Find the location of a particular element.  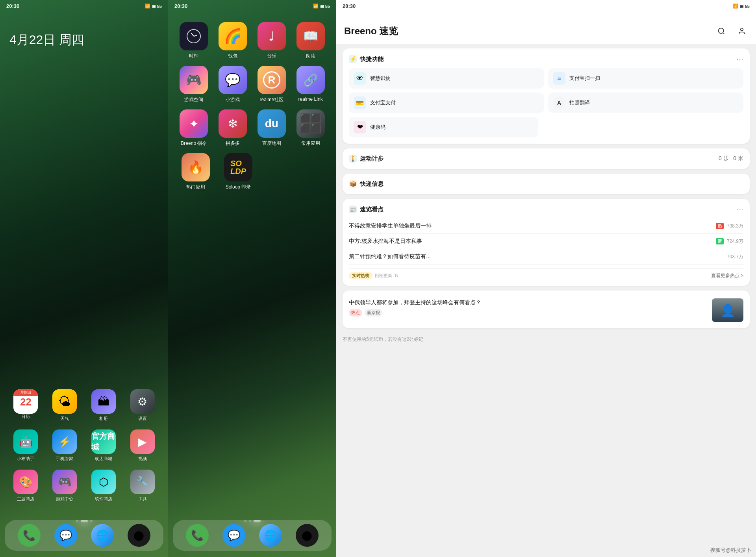

update-time: 刚刚更新 is located at coordinates (384, 276).